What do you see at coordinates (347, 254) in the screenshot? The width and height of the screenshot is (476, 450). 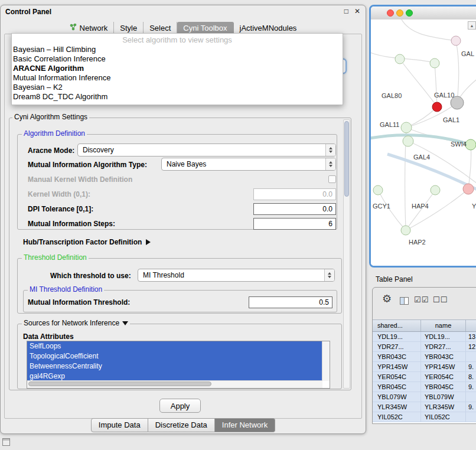 I see `settings-scrollbar` at bounding box center [347, 254].